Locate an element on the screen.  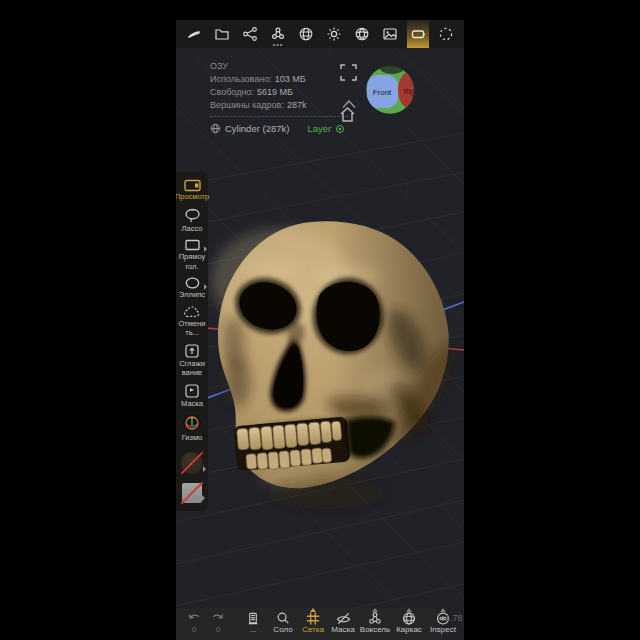
stat-vertices: Вершины кадров:287k is located at coordinates (285, 106).